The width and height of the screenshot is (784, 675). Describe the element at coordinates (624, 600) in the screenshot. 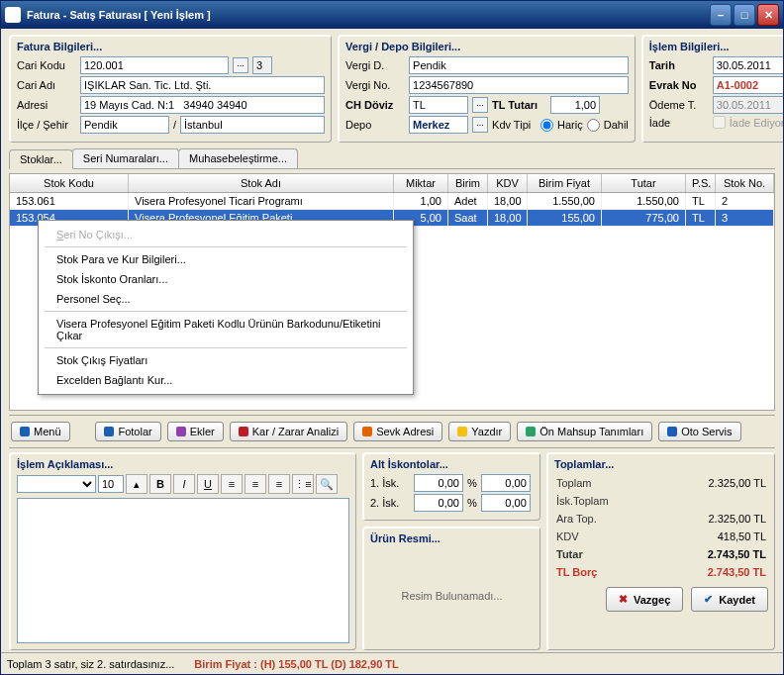

I see `x-icon: ✖` at that location.